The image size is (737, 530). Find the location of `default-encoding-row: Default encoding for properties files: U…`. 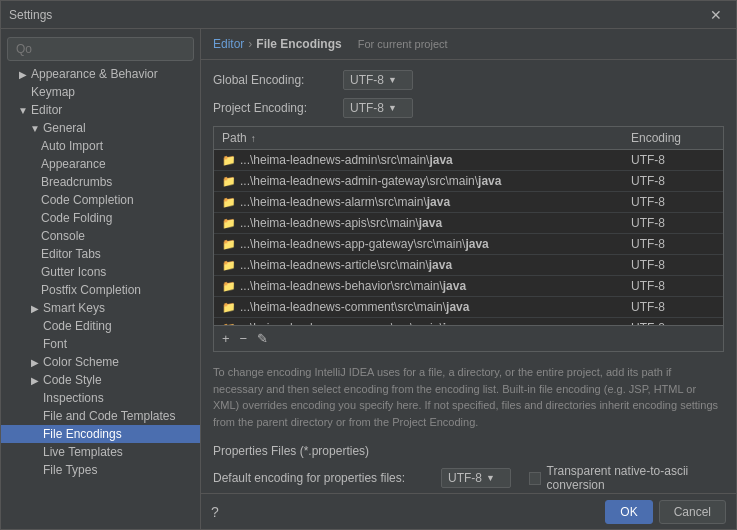

default-encoding-row: Default encoding for properties files: U… is located at coordinates (468, 478).